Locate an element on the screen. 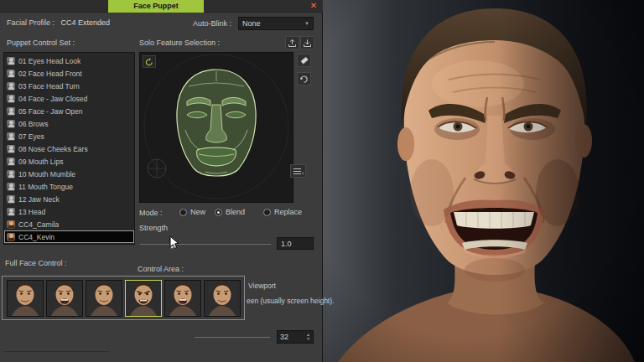 Image resolution: width=644 pixels, height=362 pixels. size-spinner: 32 ▲ ▼ is located at coordinates (295, 337).